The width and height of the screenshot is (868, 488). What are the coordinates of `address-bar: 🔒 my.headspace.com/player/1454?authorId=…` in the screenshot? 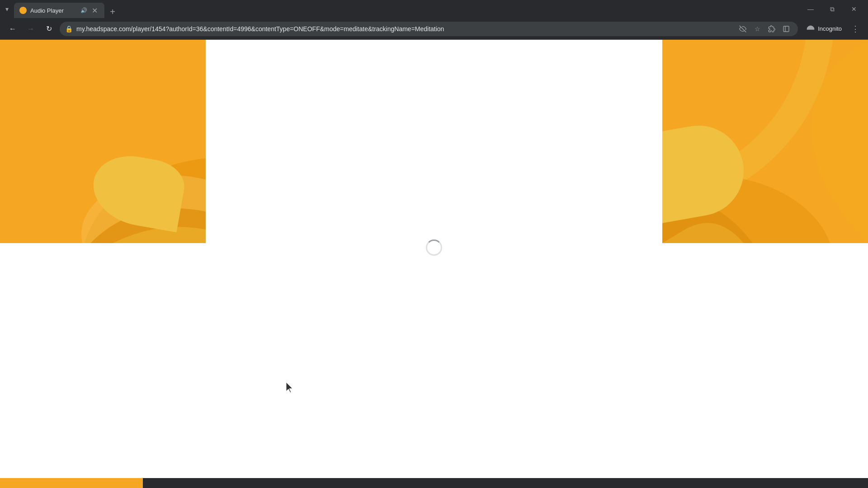 It's located at (429, 29).